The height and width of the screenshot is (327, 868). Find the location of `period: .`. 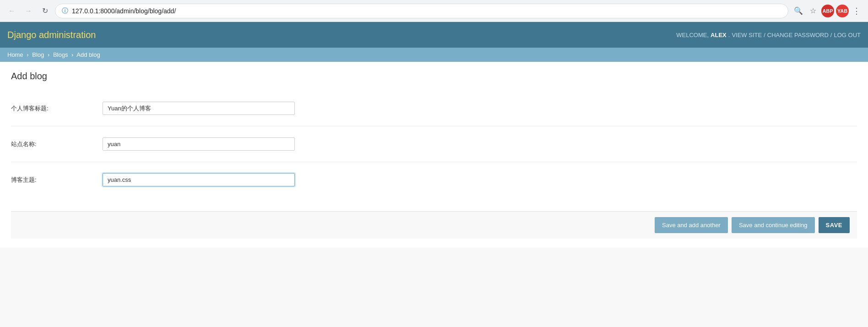

period: . is located at coordinates (729, 35).